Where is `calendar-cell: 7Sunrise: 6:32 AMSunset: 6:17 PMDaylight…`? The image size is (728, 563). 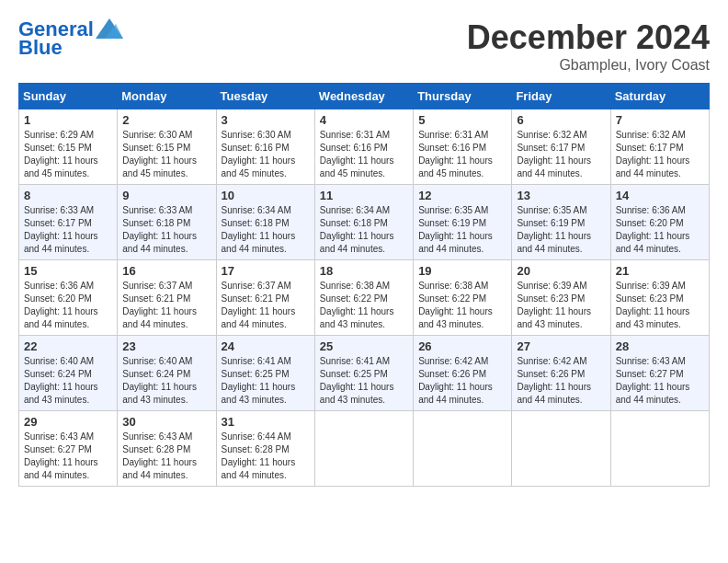
calendar-cell: 7Sunrise: 6:32 AMSunset: 6:17 PMDaylight… is located at coordinates (660, 147).